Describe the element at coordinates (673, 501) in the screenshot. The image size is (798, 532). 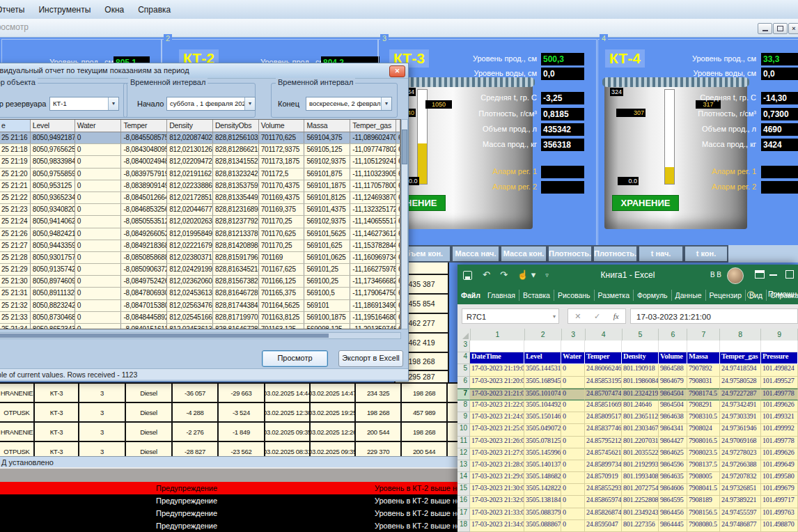
I see `spreadsheet-cell: 9864595` at that location.